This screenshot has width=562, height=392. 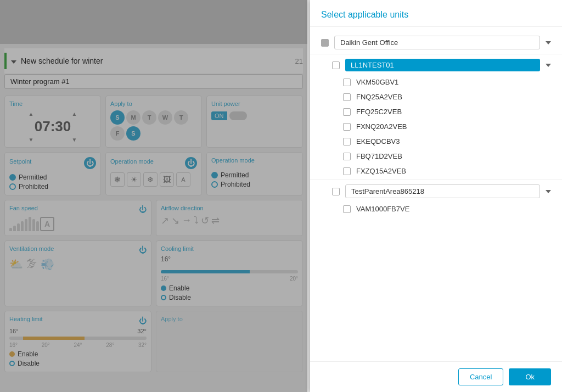 What do you see at coordinates (453, 142) in the screenshot?
I see `unit-label-ekeqdcbv3: EKEQDCBV3` at bounding box center [453, 142].